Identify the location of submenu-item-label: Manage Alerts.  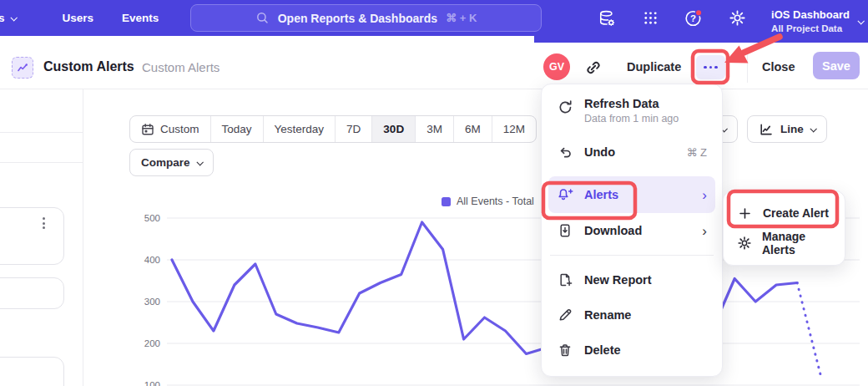
(796, 243).